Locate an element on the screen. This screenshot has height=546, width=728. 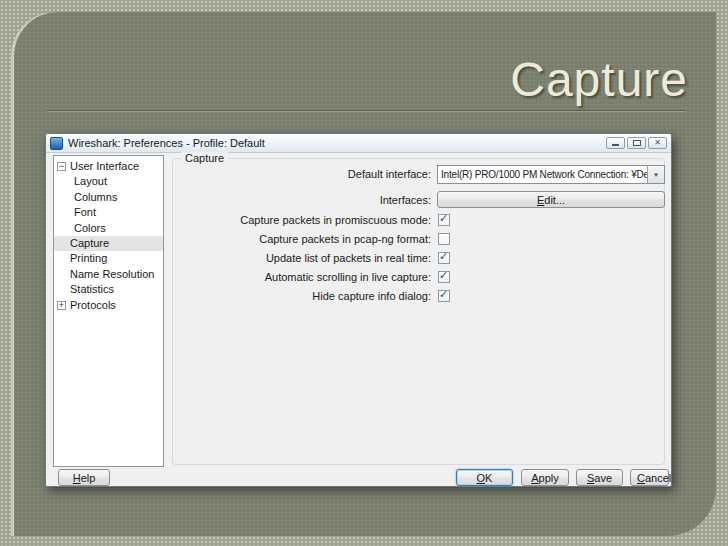
maximize-button is located at coordinates (636, 143).